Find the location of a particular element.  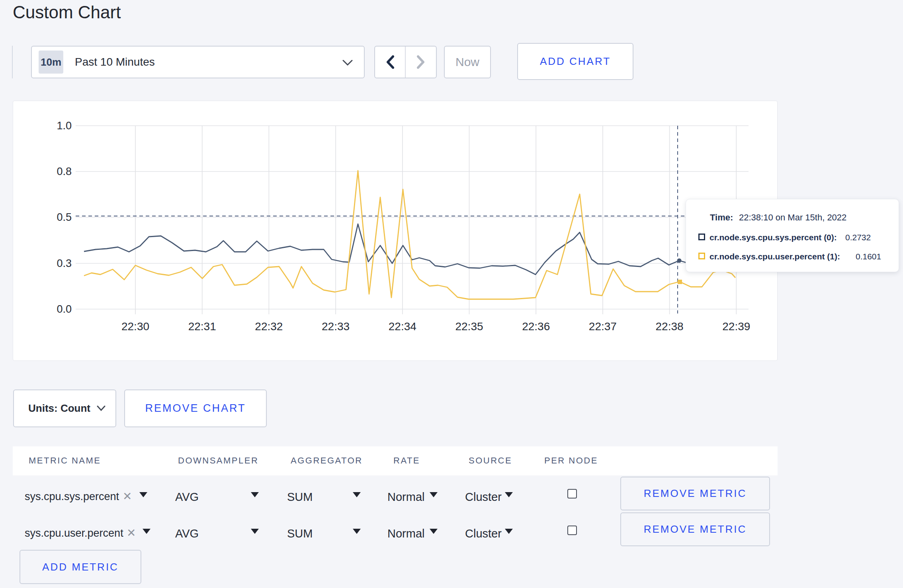

svg-text: 22:34 is located at coordinates (403, 326).